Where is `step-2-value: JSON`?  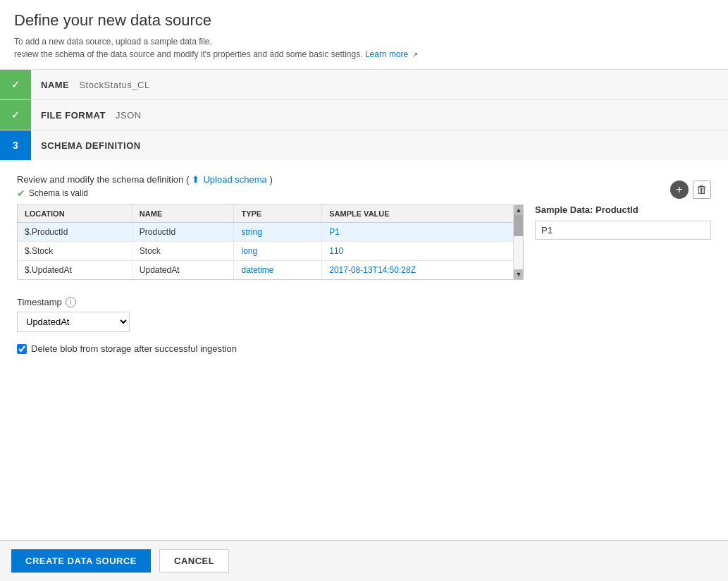 step-2-value: JSON is located at coordinates (128, 116).